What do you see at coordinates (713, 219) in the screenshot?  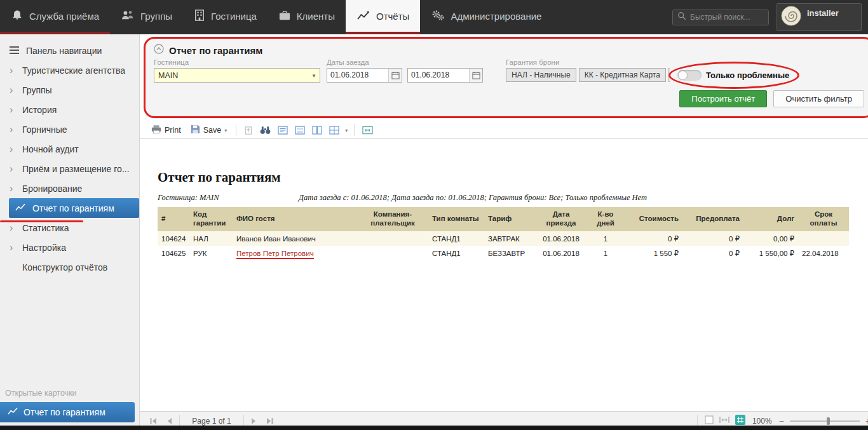 I see `col-prepayment: Предоплата` at bounding box center [713, 219].